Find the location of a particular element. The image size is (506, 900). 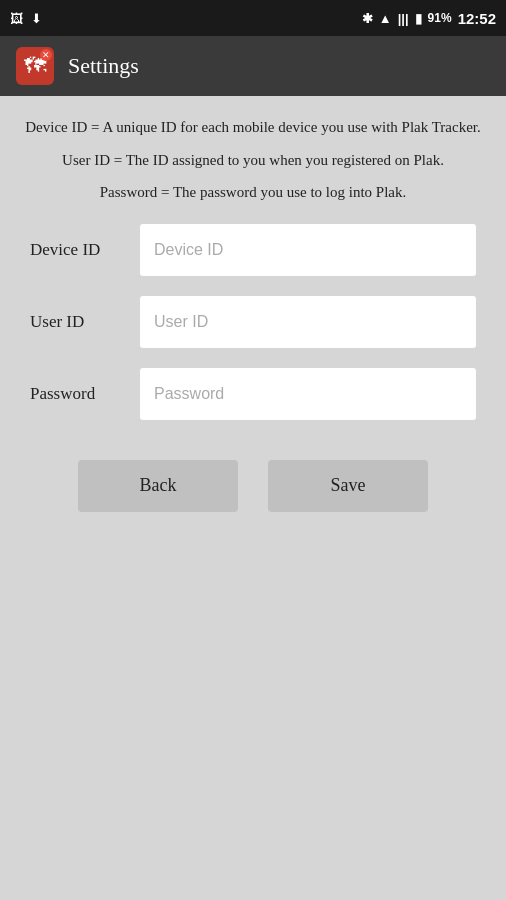

download-icon: ⬇ is located at coordinates (36, 18).